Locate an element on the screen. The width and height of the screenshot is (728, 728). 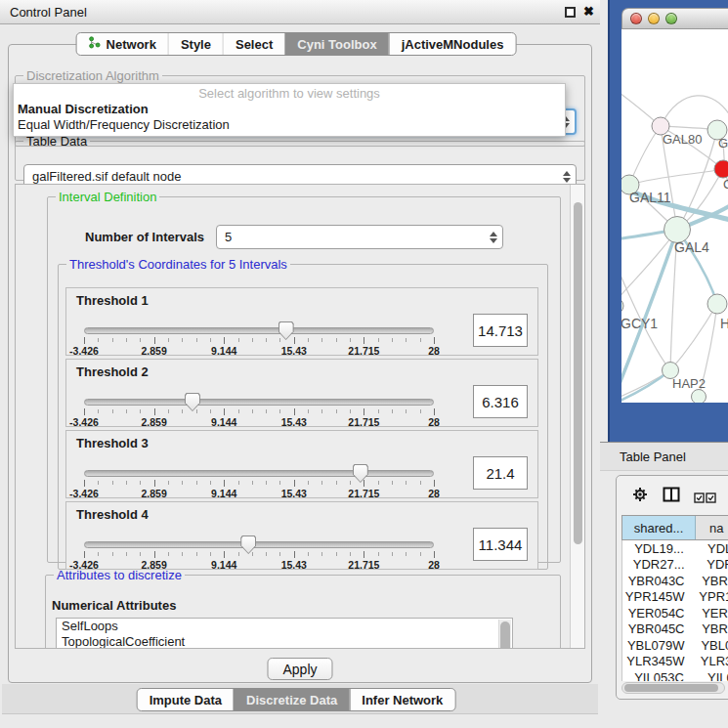
close-panel-icon: ✖ is located at coordinates (588, 12).